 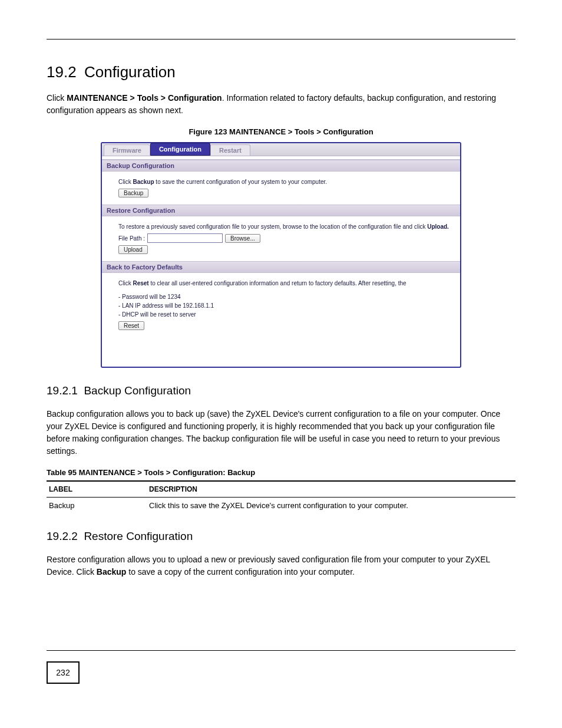 What do you see at coordinates (281, 305) in the screenshot?
I see `factory-section-body: Click Reset to clear all user-entered co…` at bounding box center [281, 305].